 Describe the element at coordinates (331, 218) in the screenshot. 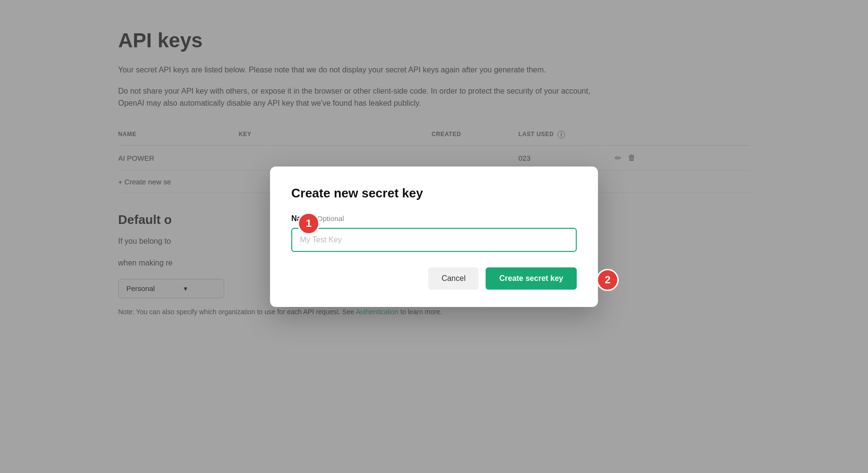

I see `optional-label: Optional` at that location.